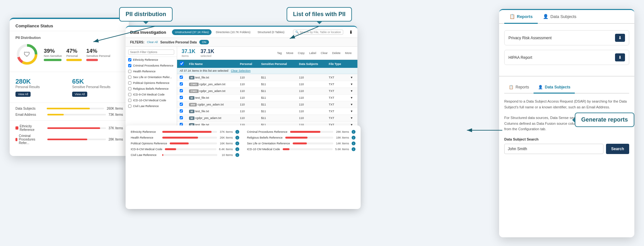 The width and height of the screenshot is (644, 246). Describe the element at coordinates (554, 87) in the screenshot. I see `ds-tab-data-subjects: 👤 Data Subjects` at that location.